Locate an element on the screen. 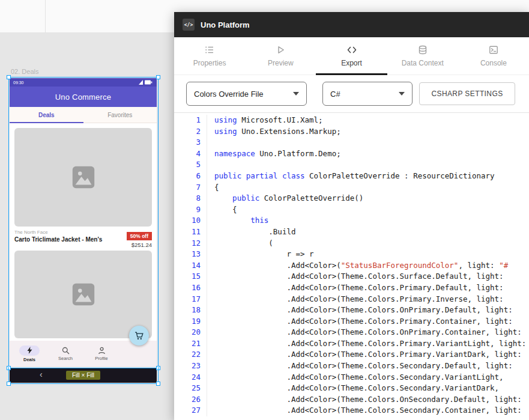 This screenshot has height=420, width=529. phone-tab-deals: Deals is located at coordinates (47, 115).